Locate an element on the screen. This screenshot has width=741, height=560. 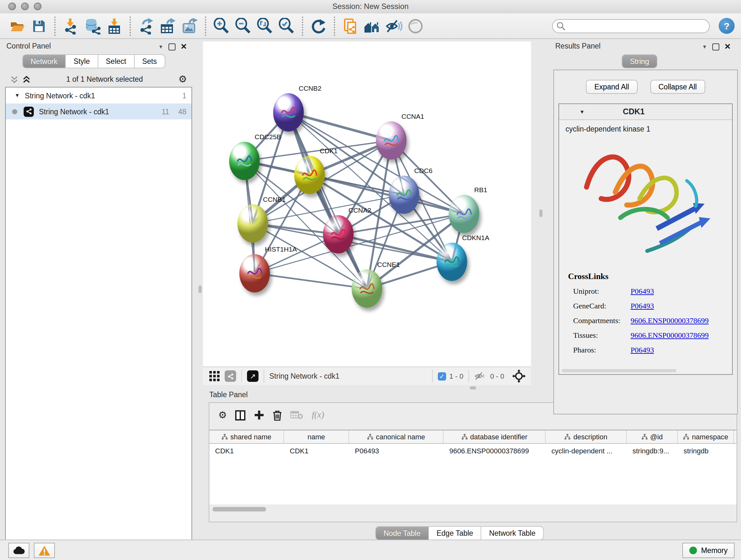
network-options-gear-icon: ⚙ is located at coordinates (183, 79).